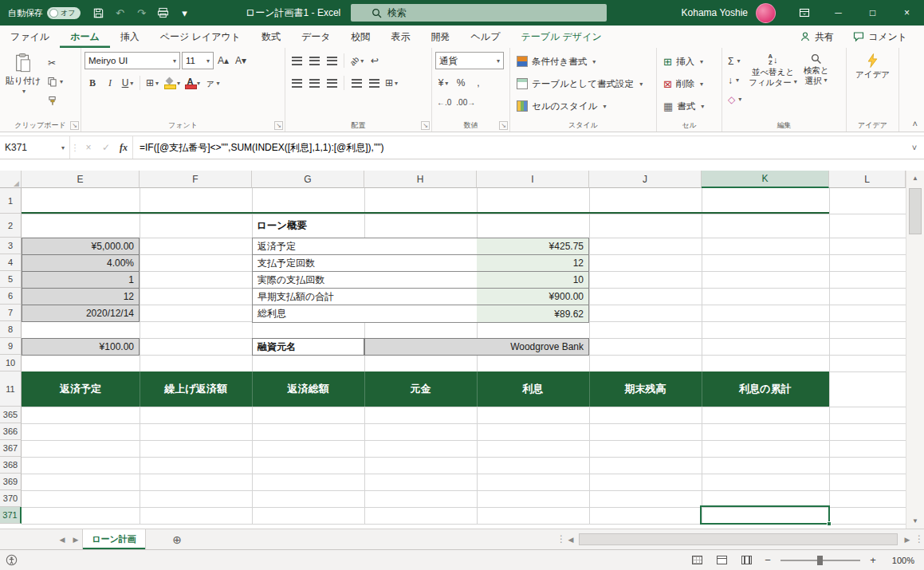 The image size is (924, 570). I want to click on column-header-L: L, so click(867, 179).